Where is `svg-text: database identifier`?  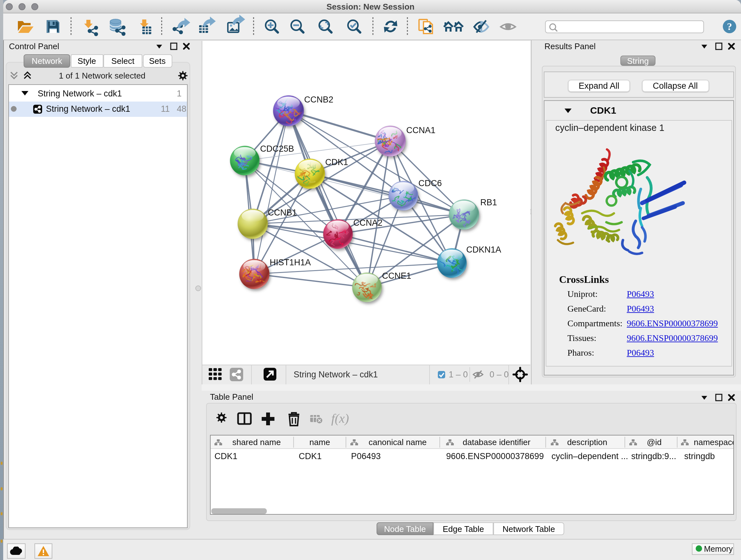 svg-text: database identifier is located at coordinates (496, 442).